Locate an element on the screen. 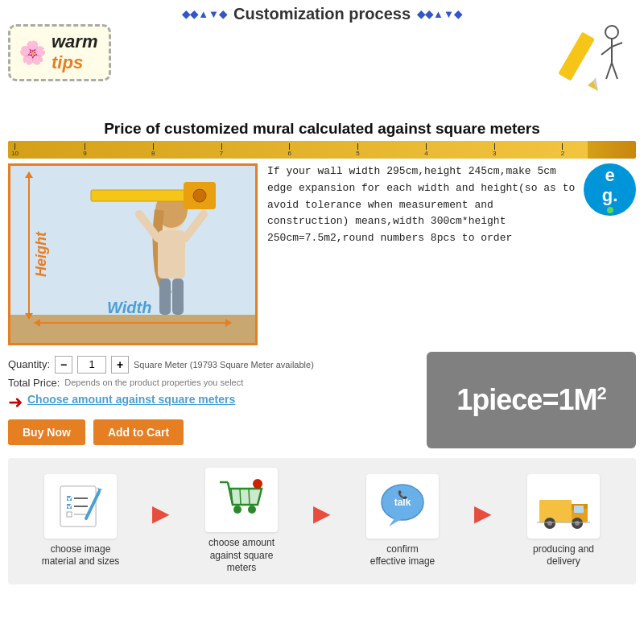 Image resolution: width=644 pixels, height=644 pixels. add-to-cart-button: Add to Cart is located at coordinates (138, 432).